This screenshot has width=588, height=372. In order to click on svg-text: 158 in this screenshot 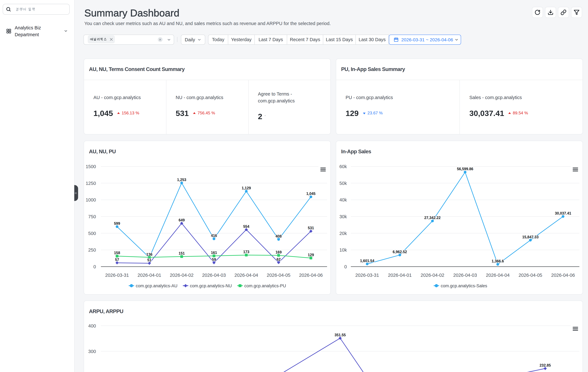, I will do `click(117, 253)`.